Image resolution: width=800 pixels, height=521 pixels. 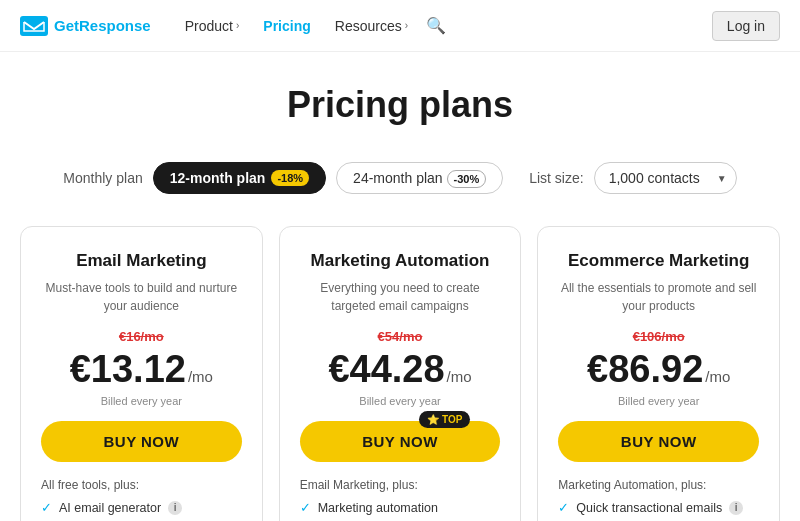 I want to click on feature-item: ✓ Marketing automation, so click(x=400, y=508).